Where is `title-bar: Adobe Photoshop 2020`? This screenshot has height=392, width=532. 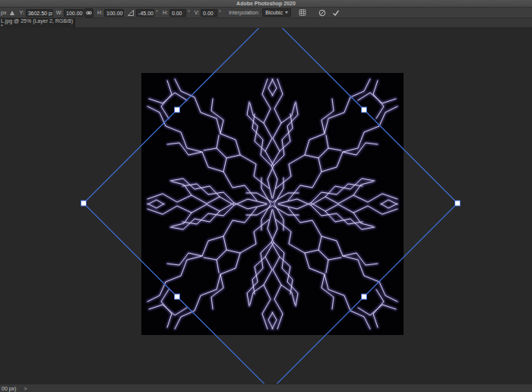
title-bar: Adobe Photoshop 2020 is located at coordinates (266, 4).